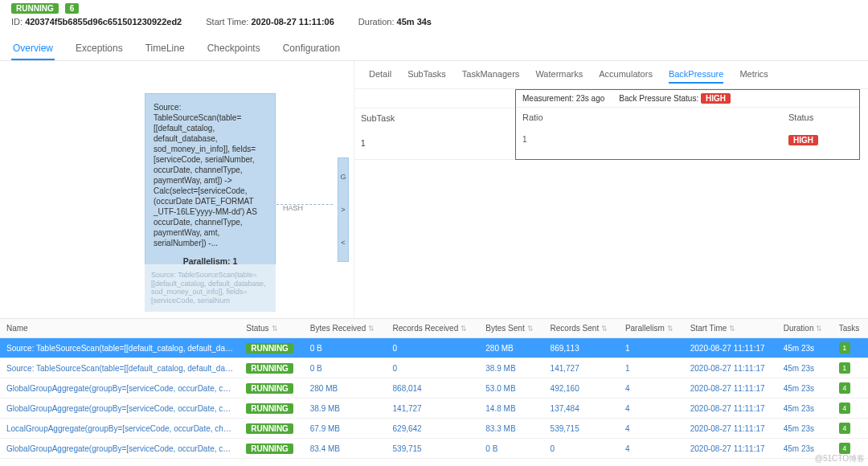 This screenshot has height=466, width=868. I want to click on bp-highlight-box: Measurement: 23s ago Back Pressure Statu…, so click(688, 125).